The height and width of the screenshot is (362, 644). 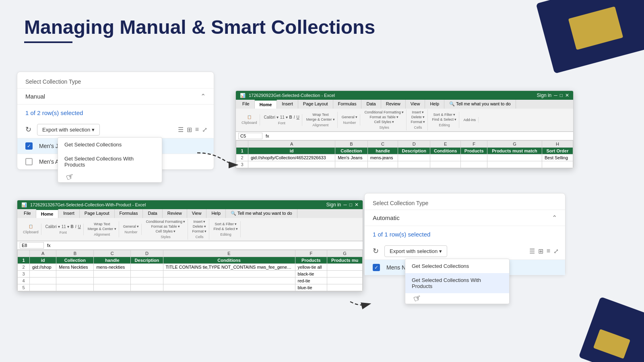 What do you see at coordinates (541, 251) in the screenshot?
I see `columns-icon-auto: ⊞` at bounding box center [541, 251].